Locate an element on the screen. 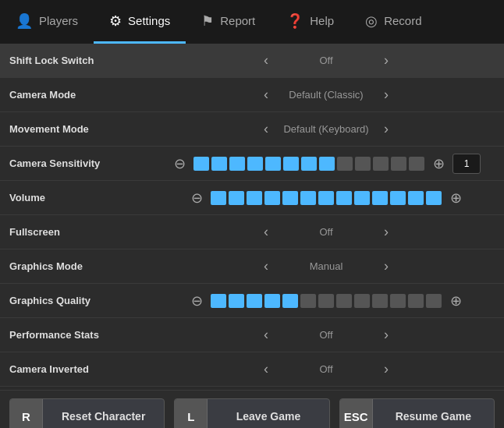 The width and height of the screenshot is (504, 428). arrow-left-graphics-mode: ‹ is located at coordinates (266, 267).